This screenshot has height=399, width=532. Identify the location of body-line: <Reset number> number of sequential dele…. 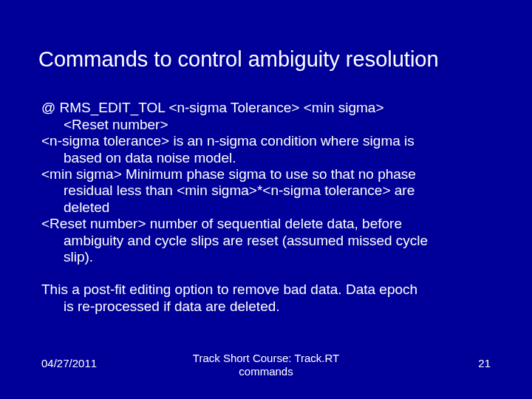
(266, 224).